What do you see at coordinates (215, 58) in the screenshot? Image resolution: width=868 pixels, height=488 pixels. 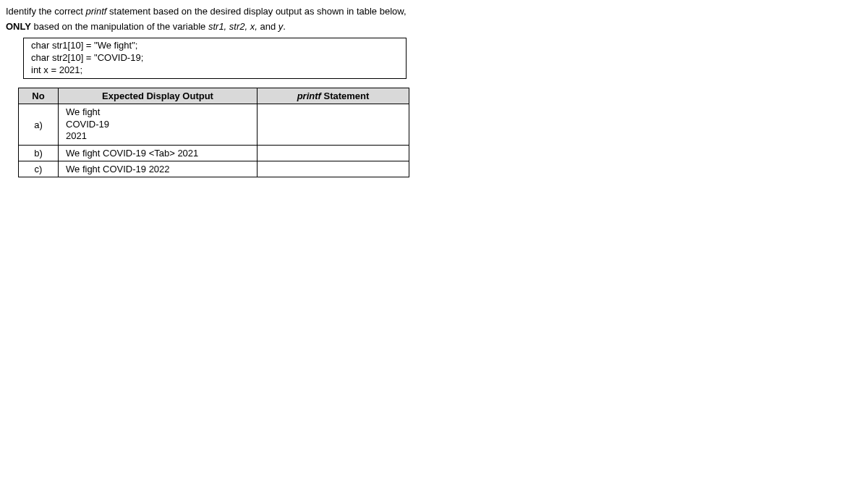 I see `code-line: char str2[10] = "COVID-19;` at bounding box center [215, 58].